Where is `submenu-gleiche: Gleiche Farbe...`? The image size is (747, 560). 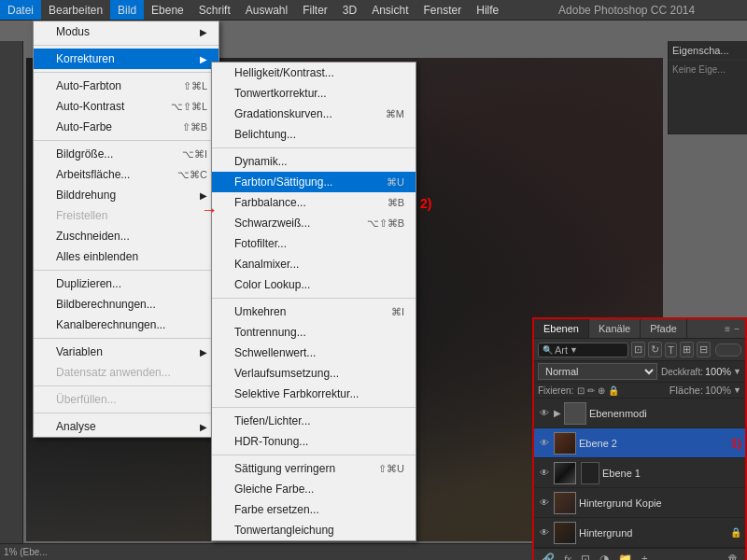 submenu-gleiche: Gleiche Farbe... is located at coordinates (314, 489).